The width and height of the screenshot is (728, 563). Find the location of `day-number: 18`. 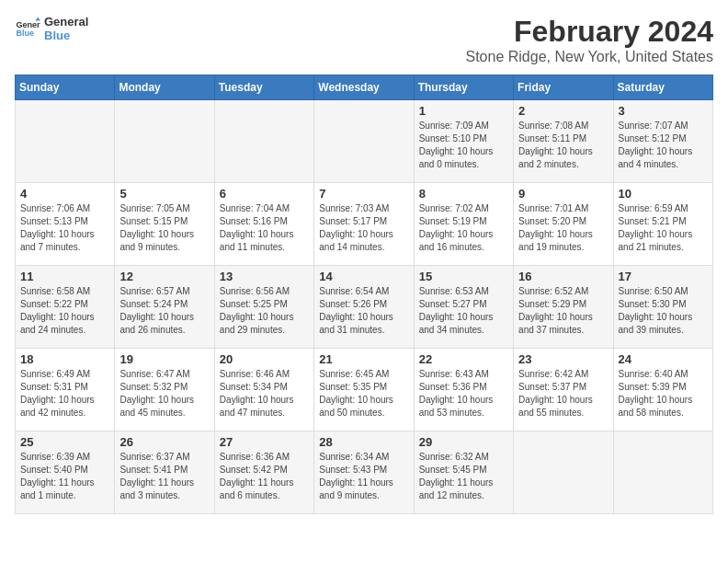

day-number: 18 is located at coordinates (64, 359).